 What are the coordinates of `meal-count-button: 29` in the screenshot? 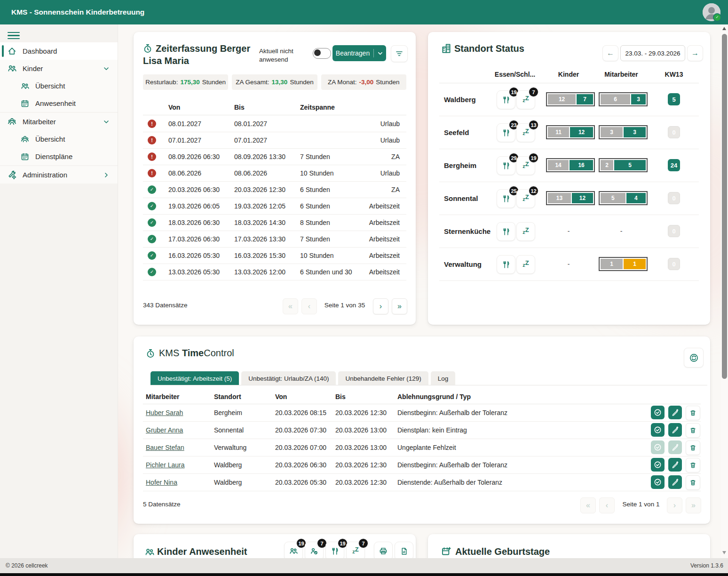 It's located at (506, 166).